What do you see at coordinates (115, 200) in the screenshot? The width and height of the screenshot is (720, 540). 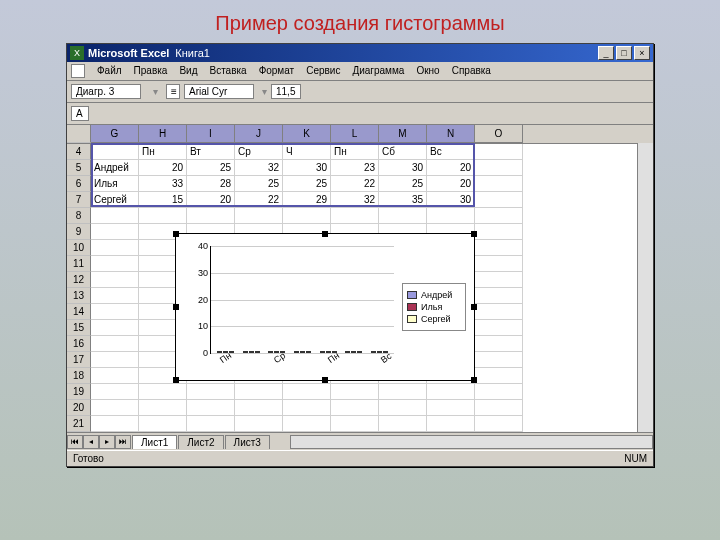 I see `cell: Сергей` at bounding box center [115, 200].